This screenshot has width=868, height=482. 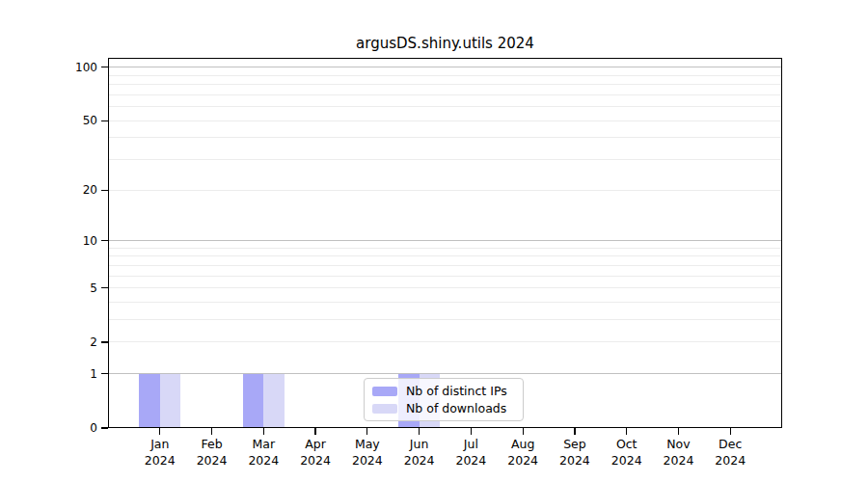 What do you see at coordinates (457, 391) in the screenshot?
I see `legend-label-distinct-ips: Nb of distinct IPs` at bounding box center [457, 391].